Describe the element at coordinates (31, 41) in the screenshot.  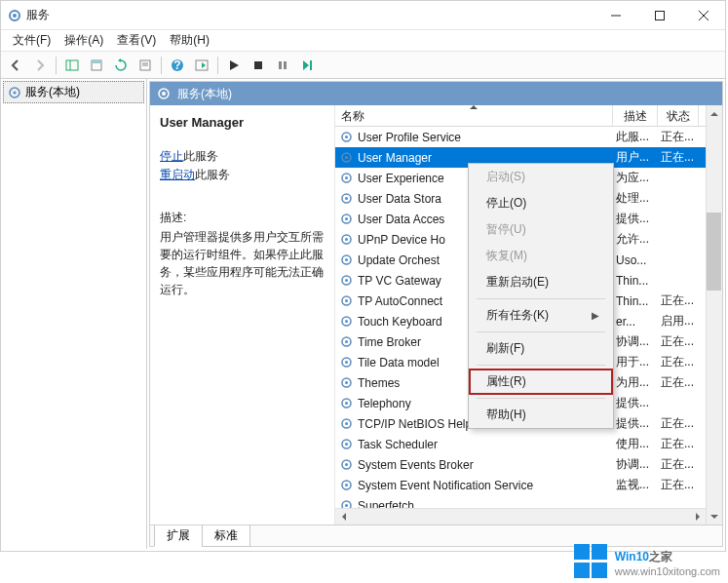
I see `menu-file: 文件(F)` at that location.